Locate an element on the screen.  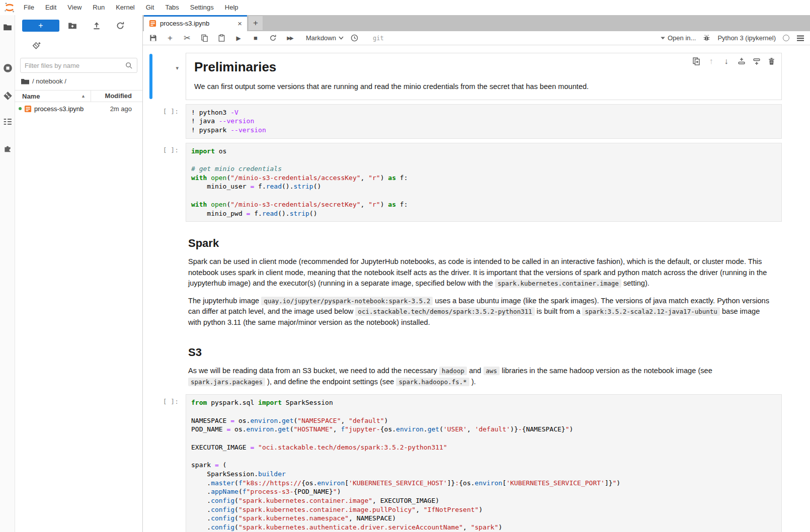
column-name: Name ▲ is located at coordinates (53, 97).